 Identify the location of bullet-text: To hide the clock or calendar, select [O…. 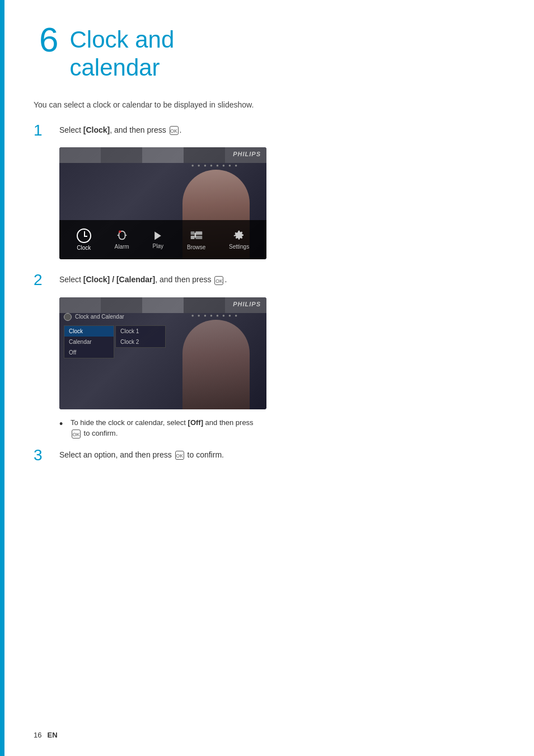
(166, 428).